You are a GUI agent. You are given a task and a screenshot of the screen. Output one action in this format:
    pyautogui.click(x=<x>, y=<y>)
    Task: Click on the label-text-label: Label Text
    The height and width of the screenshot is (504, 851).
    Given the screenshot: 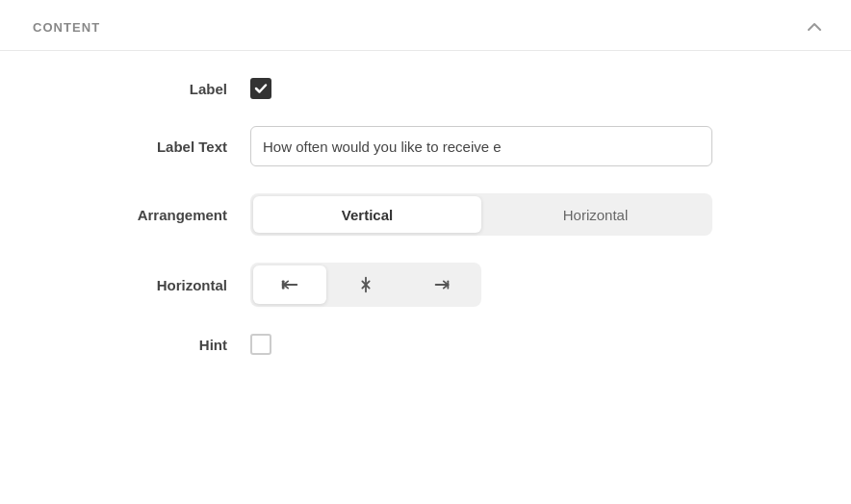 What is the action you would take?
    pyautogui.click(x=144, y=146)
    